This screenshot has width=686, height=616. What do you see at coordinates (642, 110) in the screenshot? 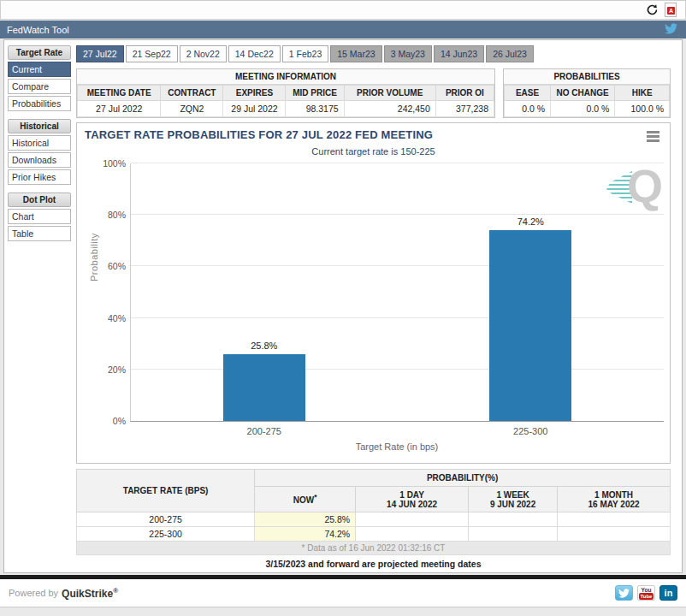
I see `hike-value: 100.0 %` at bounding box center [642, 110].